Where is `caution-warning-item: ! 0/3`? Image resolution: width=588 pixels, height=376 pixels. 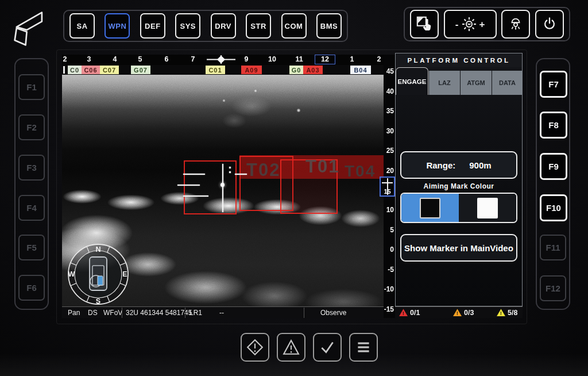 caution-warning-item: ! 0/3 is located at coordinates (463, 313).